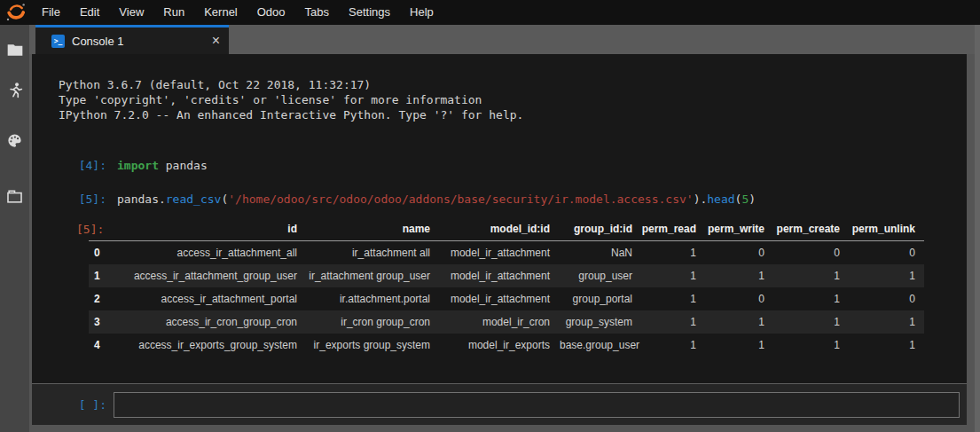  Describe the element at coordinates (131, 12) in the screenshot. I see `menu-item-view: View` at that location.